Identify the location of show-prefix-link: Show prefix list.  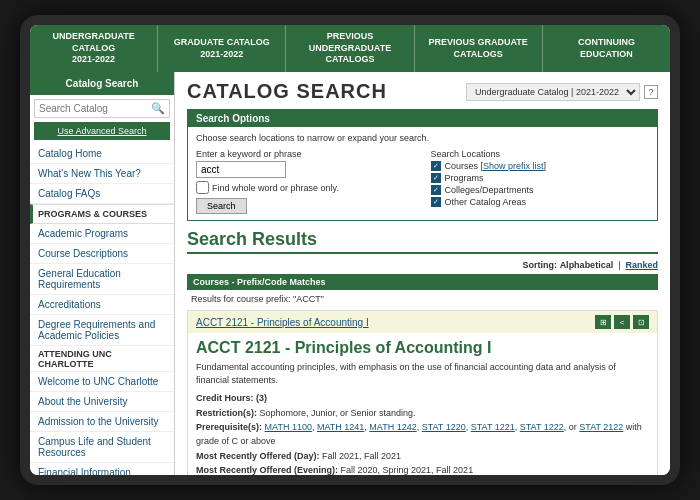
(514, 166).